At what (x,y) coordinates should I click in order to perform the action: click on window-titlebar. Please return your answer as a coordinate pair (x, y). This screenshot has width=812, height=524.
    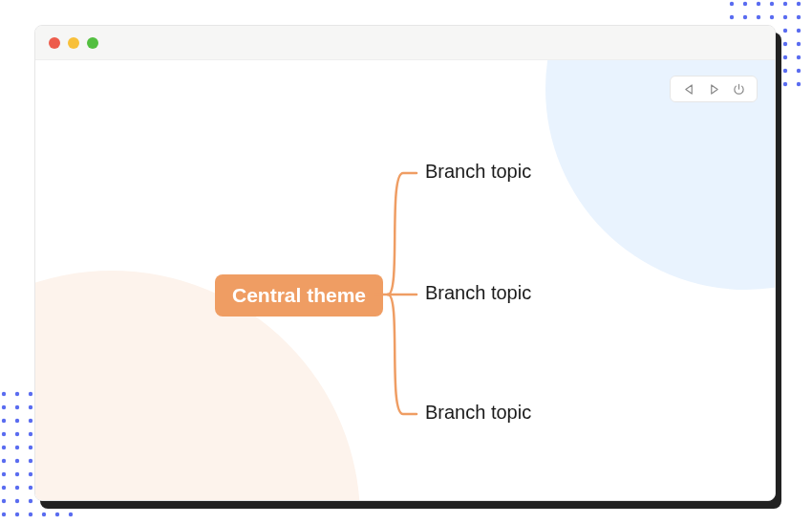
    Looking at the image, I should click on (405, 43).